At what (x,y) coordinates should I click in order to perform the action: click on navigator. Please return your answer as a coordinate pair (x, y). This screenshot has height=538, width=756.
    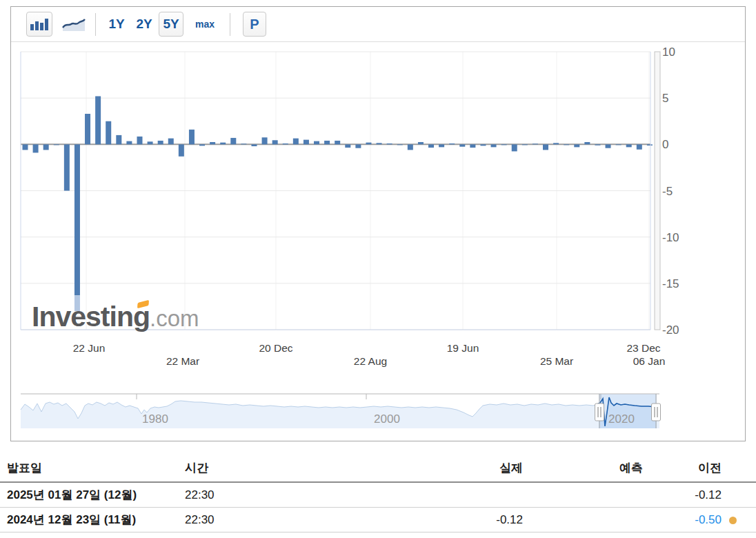
    Looking at the image, I should click on (341, 411).